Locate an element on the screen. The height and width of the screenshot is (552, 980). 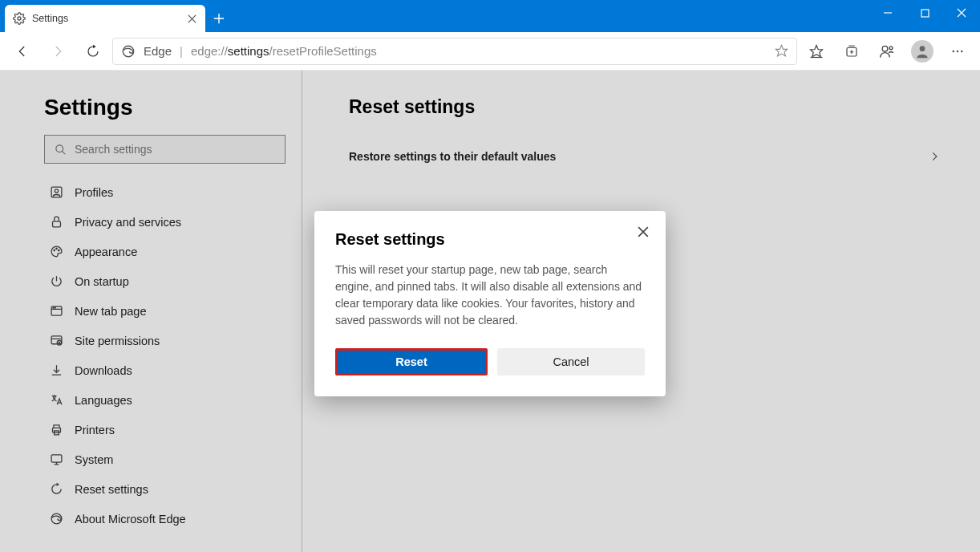
favorites-button is located at coordinates (816, 51).